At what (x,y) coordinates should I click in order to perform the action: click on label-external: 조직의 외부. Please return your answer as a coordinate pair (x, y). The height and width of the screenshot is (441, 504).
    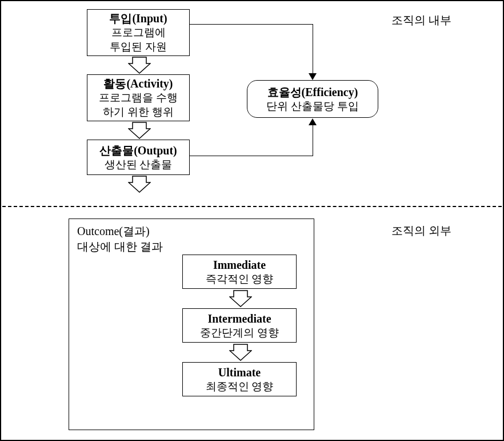
    Looking at the image, I should click on (422, 231).